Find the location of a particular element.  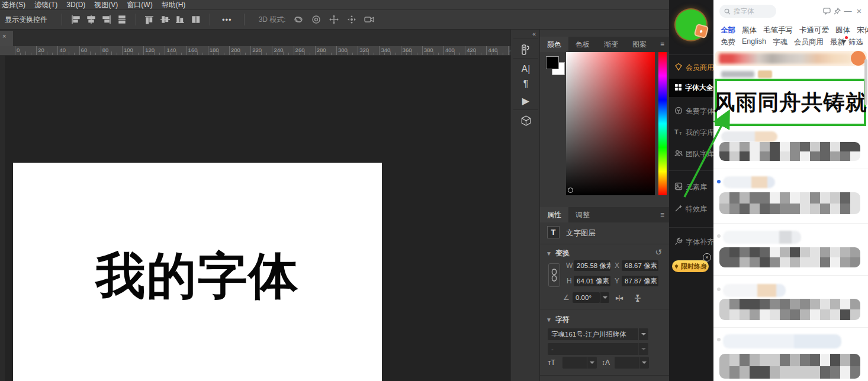

rotation-dropdown-caret is located at coordinates (605, 298).